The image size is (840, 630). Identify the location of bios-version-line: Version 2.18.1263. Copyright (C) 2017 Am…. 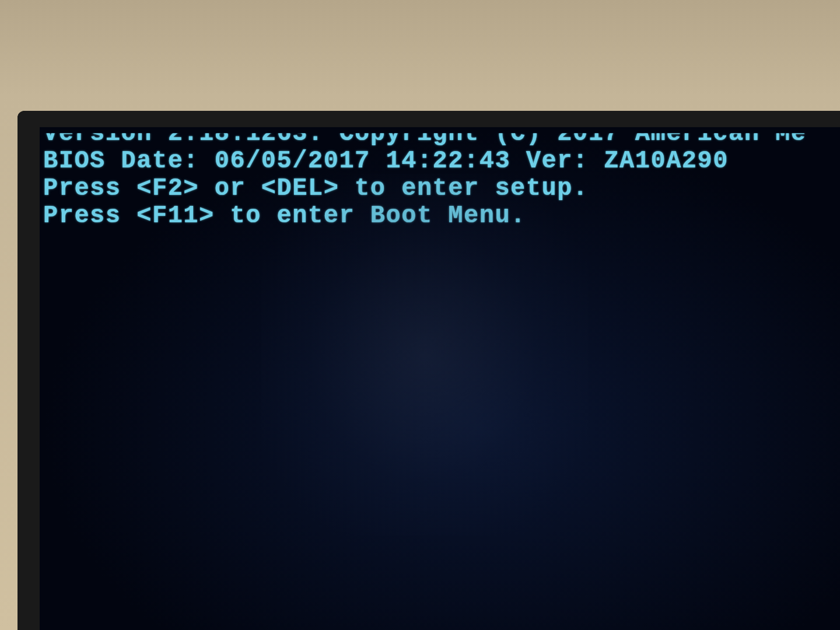
(442, 134).